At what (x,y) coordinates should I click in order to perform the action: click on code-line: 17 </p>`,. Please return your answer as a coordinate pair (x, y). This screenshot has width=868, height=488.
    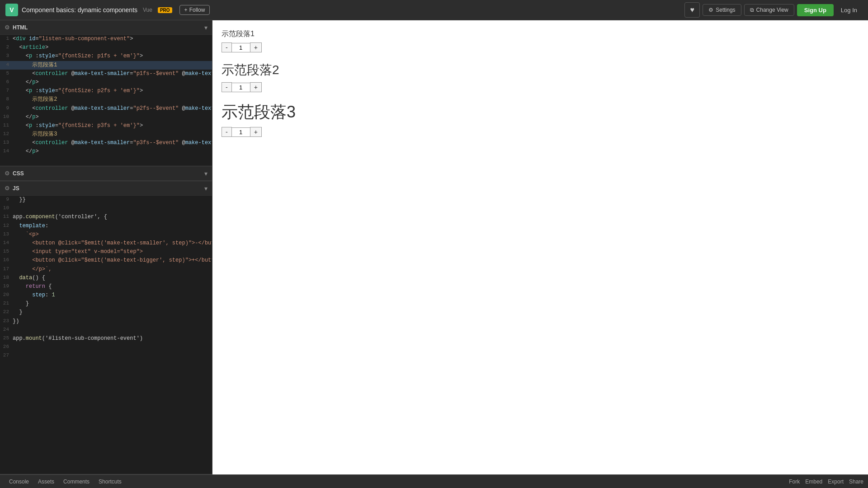
    Looking at the image, I should click on (106, 269).